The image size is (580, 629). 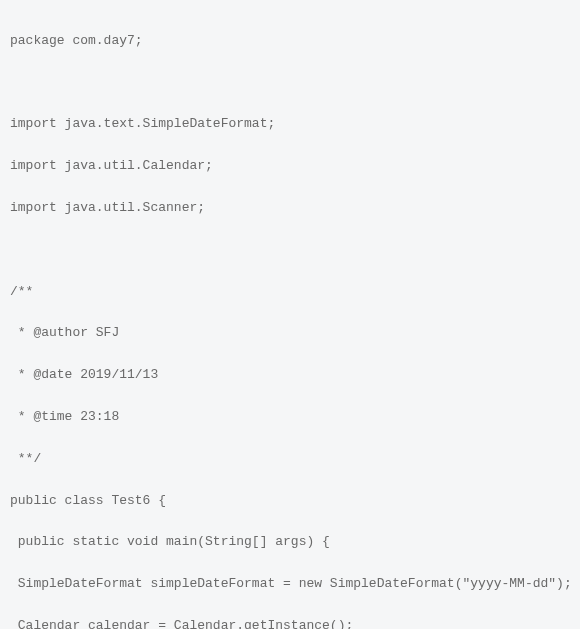 I want to click on code-line: SimpleDateFormat simpleDateFormat = new …, so click(x=290, y=584).